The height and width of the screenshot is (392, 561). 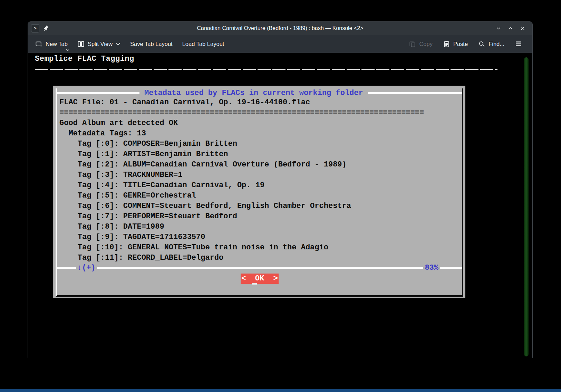 What do you see at coordinates (68, 50) in the screenshot?
I see `new-tab-dropdown-icon` at bounding box center [68, 50].